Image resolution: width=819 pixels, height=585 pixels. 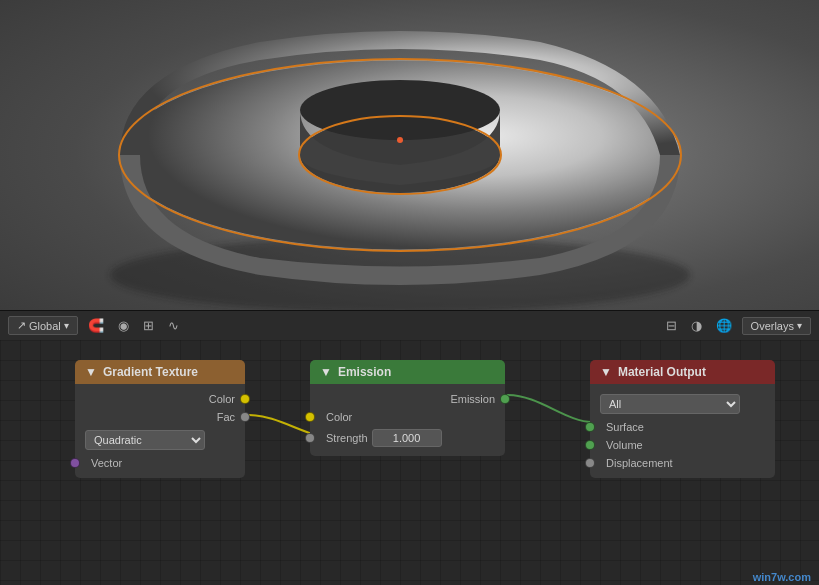 I want to click on node-gradient-header: ▼ Gradient Texture, so click(x=160, y=372).